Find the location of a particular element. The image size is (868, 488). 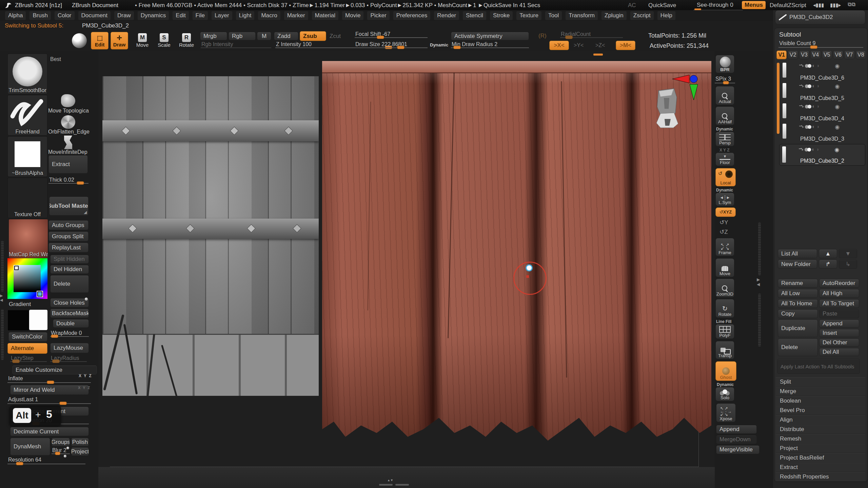

xyz-button: ↺XYZ is located at coordinates (726, 212).